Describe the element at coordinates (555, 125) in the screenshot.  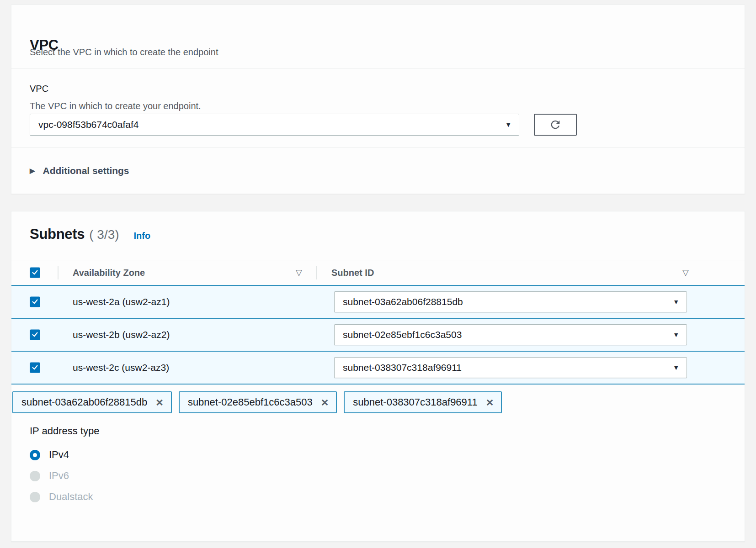
I see `refresh-icon` at that location.